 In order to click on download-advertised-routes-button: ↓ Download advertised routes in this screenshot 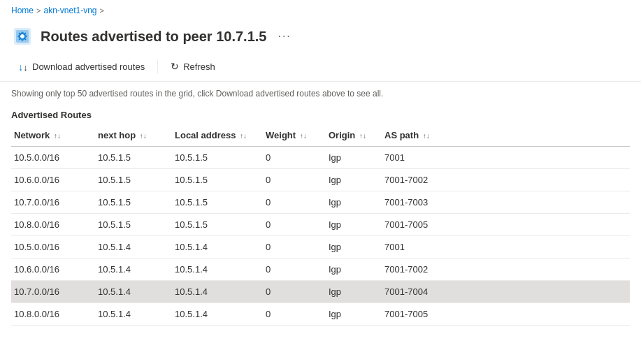, I will do `click(81, 67)`.